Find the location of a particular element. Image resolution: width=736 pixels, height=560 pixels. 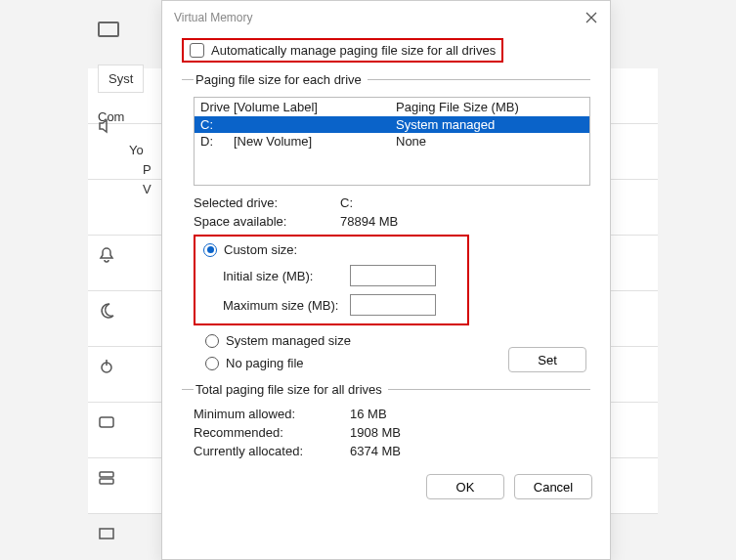

auto-manage-checkbox is located at coordinates (197, 51).